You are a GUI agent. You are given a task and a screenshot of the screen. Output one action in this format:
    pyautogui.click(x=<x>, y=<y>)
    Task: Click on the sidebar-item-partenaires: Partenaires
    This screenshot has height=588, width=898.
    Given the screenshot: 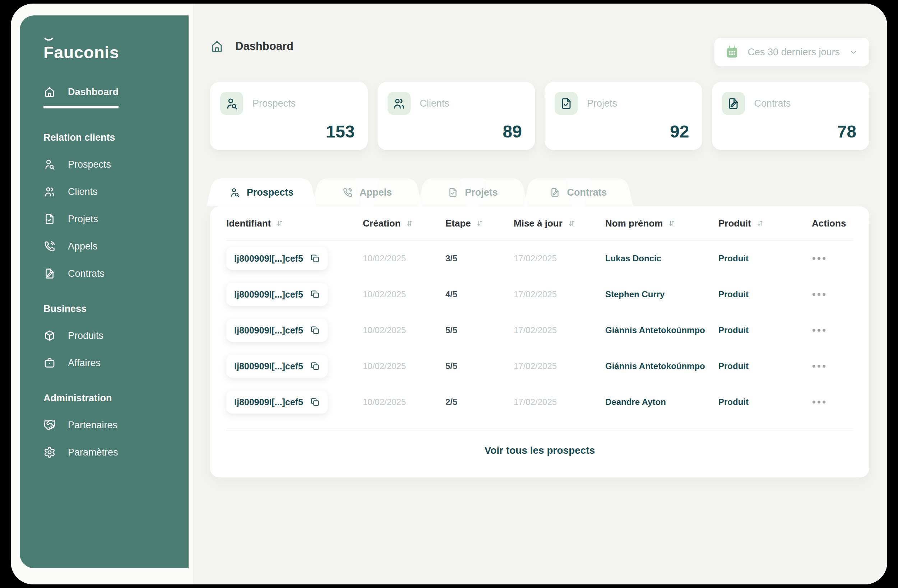 What is the action you would take?
    pyautogui.click(x=80, y=425)
    